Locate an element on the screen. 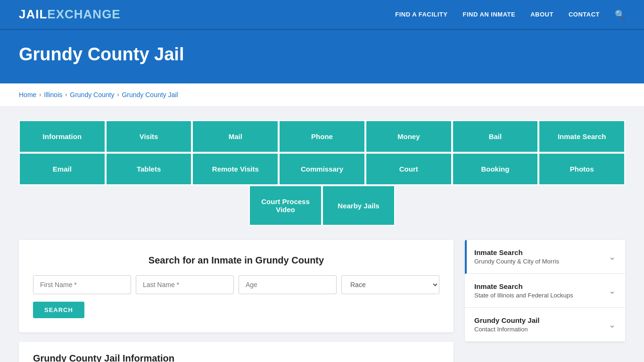 The width and height of the screenshot is (644, 362). btn-bail: Bail is located at coordinates (495, 137).